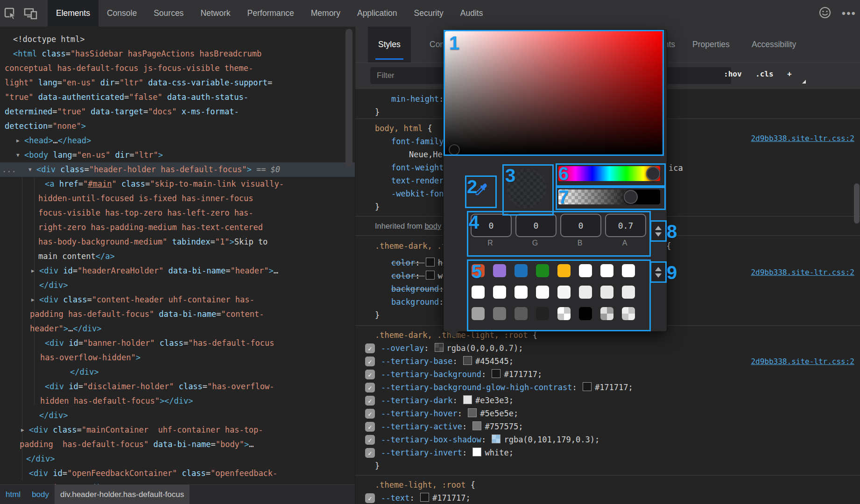  What do you see at coordinates (349, 98) in the screenshot?
I see `dom-panel-scrollbar` at bounding box center [349, 98].